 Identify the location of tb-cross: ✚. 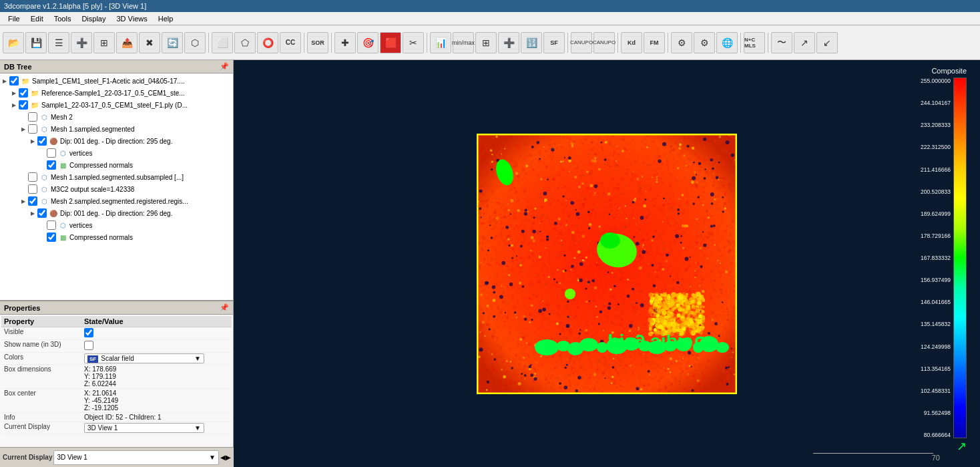
(345, 43).